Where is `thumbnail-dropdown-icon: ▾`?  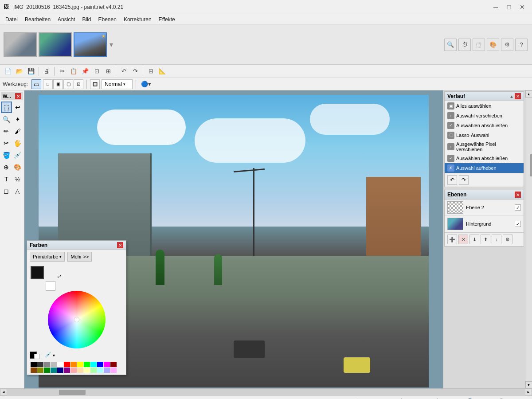 thumbnail-dropdown-icon: ▾ is located at coordinates (111, 44).